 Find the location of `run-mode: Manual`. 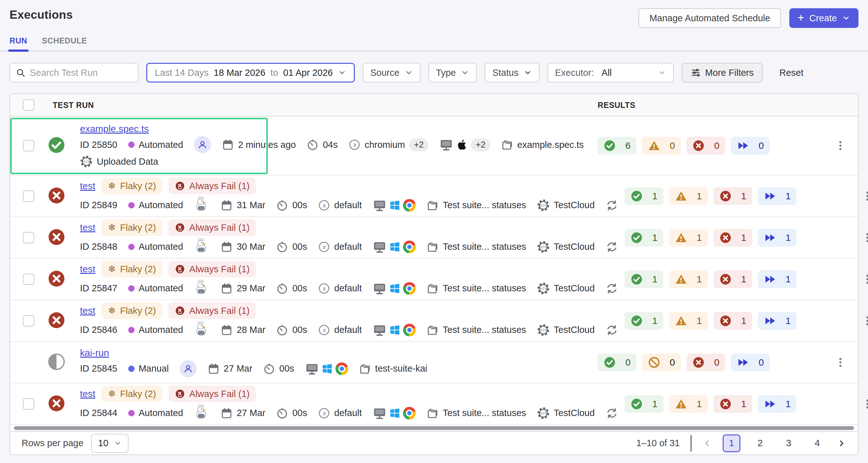

run-mode: Manual is located at coordinates (154, 369).